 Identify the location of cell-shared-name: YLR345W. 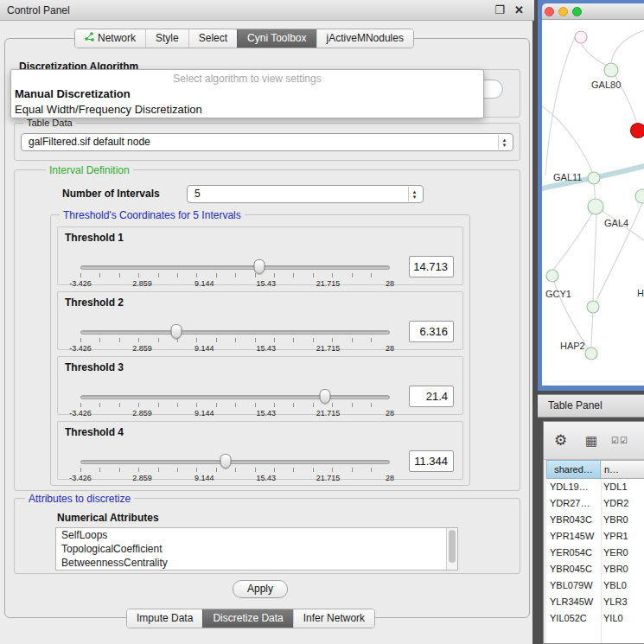
(574, 602).